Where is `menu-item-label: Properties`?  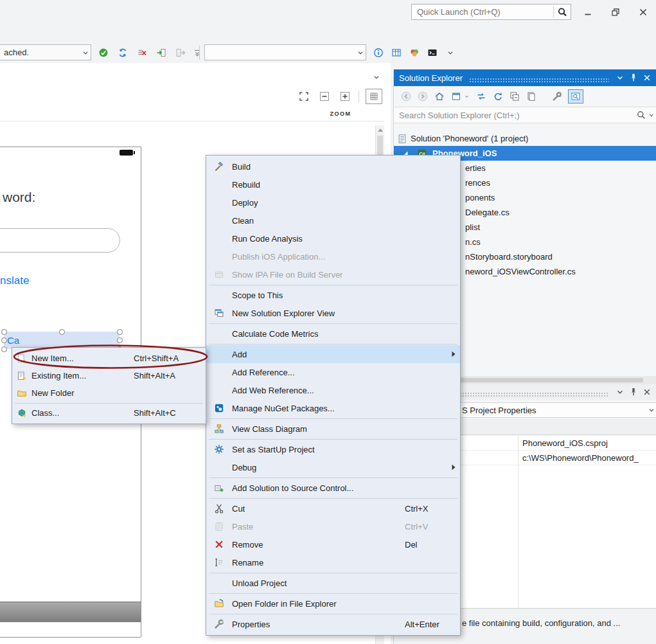 menu-item-label: Properties is located at coordinates (319, 625).